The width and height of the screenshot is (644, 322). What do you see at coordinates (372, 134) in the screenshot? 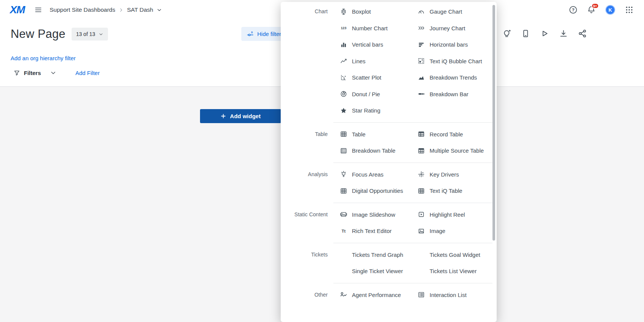
I see `widget-item-table: Table` at bounding box center [372, 134].